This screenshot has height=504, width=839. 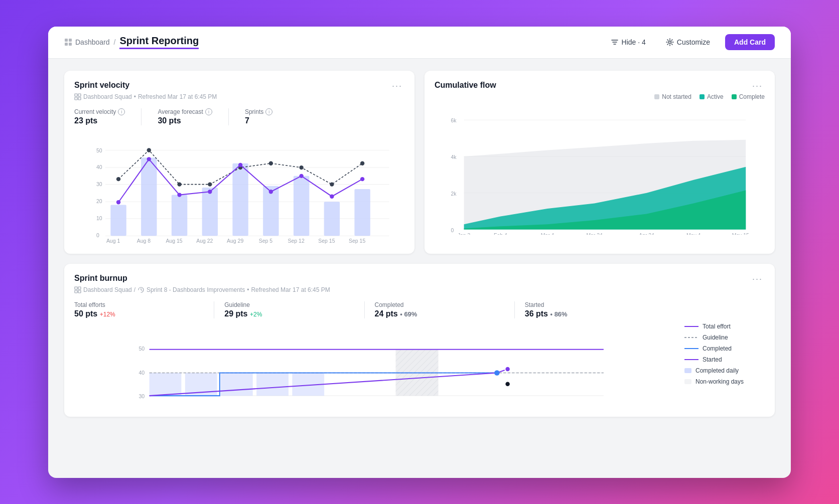 I want to click on info-icon-velocity: i, so click(x=121, y=112).